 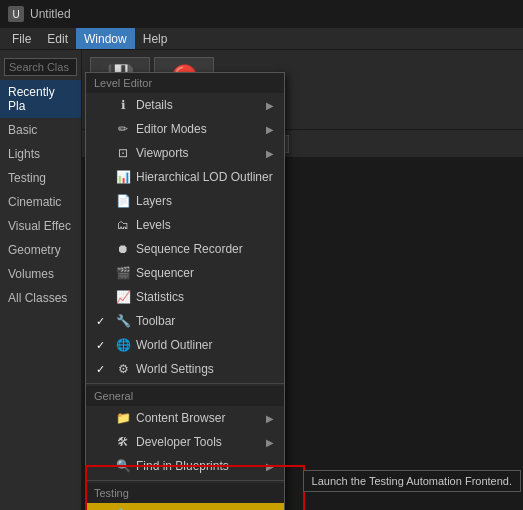 What do you see at coordinates (185, 493) in the screenshot?
I see `testing-section-label: Testing` at bounding box center [185, 493].